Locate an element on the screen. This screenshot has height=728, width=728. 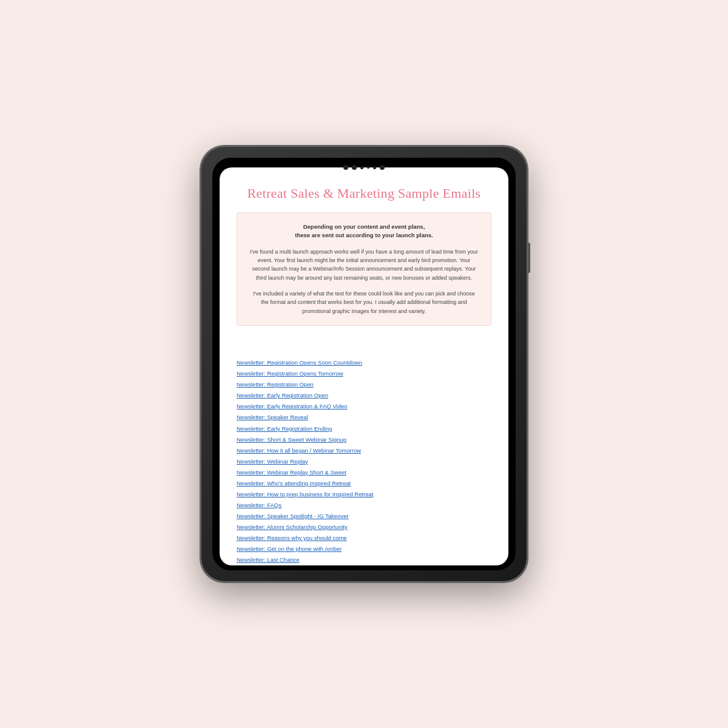
list-item: Newsletter: FAQs is located at coordinates (364, 505).